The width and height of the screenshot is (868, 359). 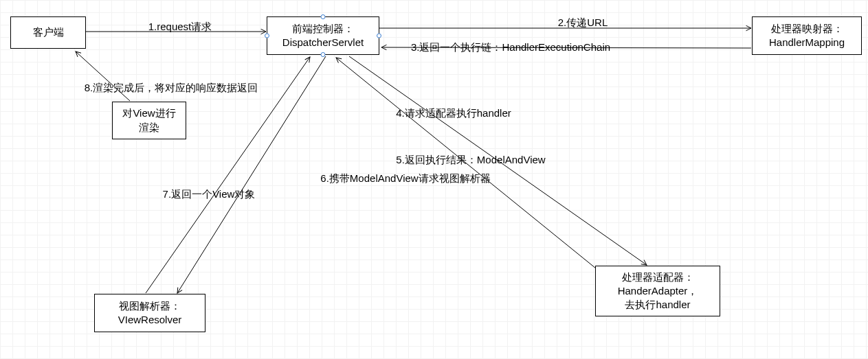 I want to click on node-render-l2: 渲染, so click(x=149, y=128).